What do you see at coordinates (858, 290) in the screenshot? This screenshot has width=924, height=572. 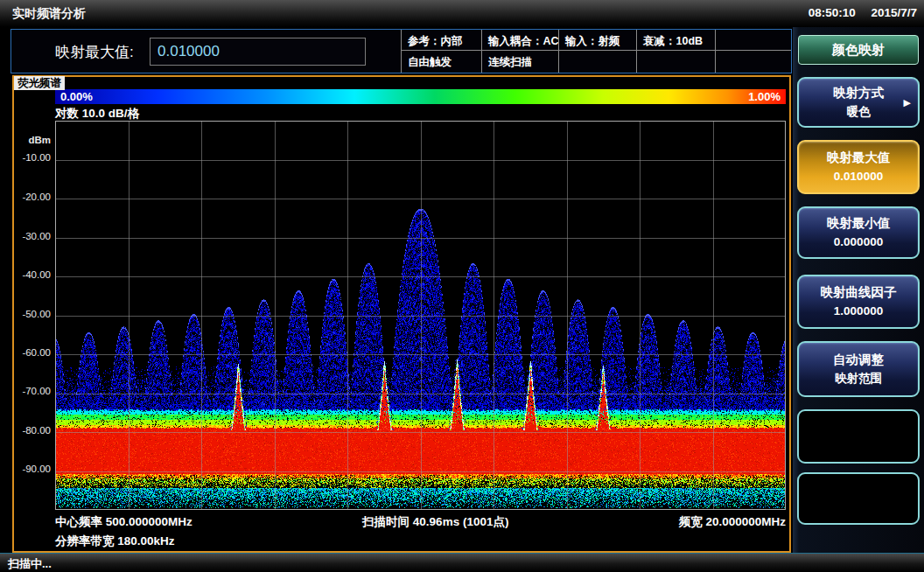 I see `sidebar-menu: 颜色映射 映射方式 暖色 ▶ 映射最大值 0.010000 映射最小值 0.00…` at bounding box center [858, 290].